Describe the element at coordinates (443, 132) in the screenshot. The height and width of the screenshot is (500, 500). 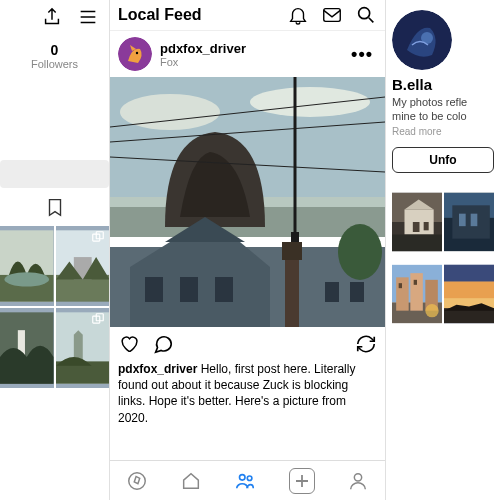
I see `read-more-link: Read more` at that location.